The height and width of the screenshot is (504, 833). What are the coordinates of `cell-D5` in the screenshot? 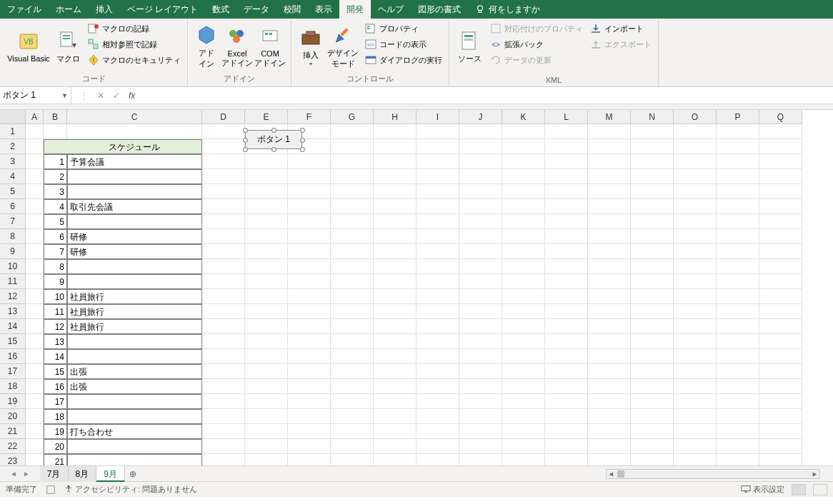 It's located at (224, 191).